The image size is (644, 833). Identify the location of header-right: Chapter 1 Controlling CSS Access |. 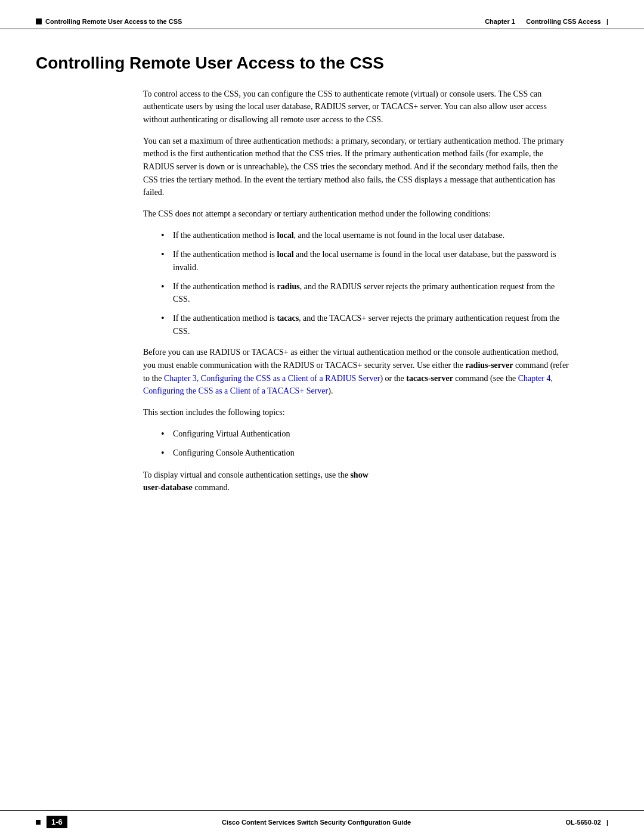
(546, 21).